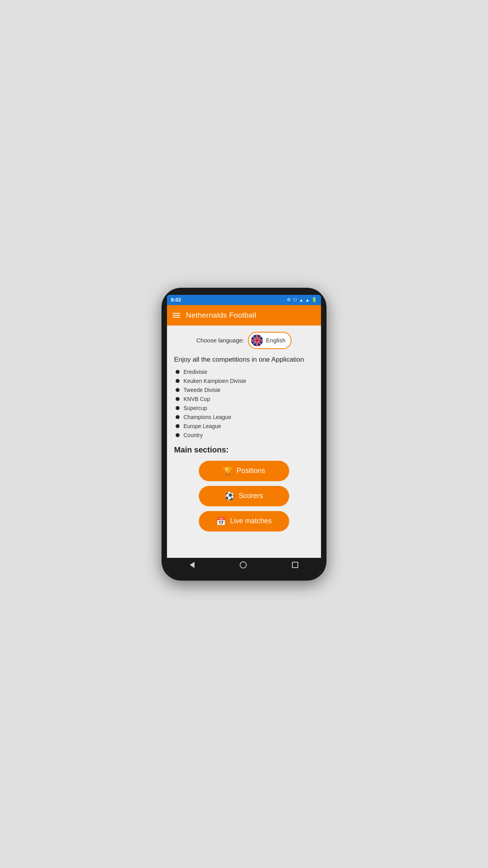 This screenshot has width=488, height=868. Describe the element at coordinates (245, 408) in the screenshot. I see `competition-item: Supercup` at that location.